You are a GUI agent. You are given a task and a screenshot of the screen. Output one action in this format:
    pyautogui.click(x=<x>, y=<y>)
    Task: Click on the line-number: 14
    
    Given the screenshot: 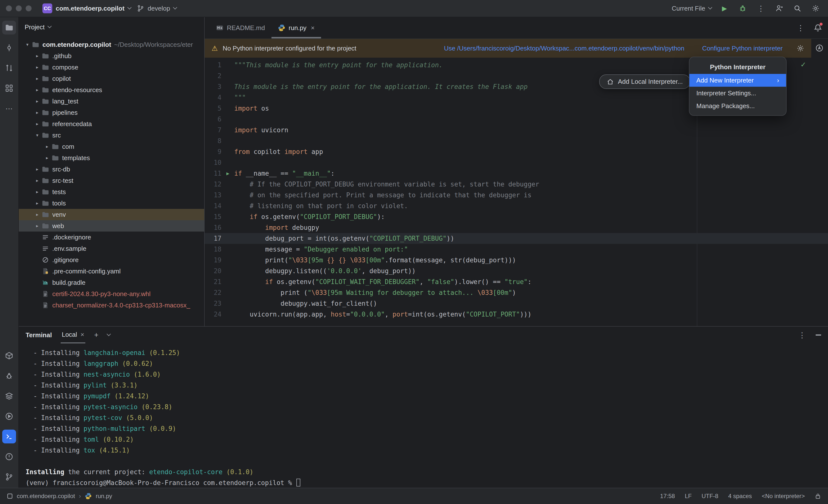 What is the action you would take?
    pyautogui.click(x=213, y=206)
    